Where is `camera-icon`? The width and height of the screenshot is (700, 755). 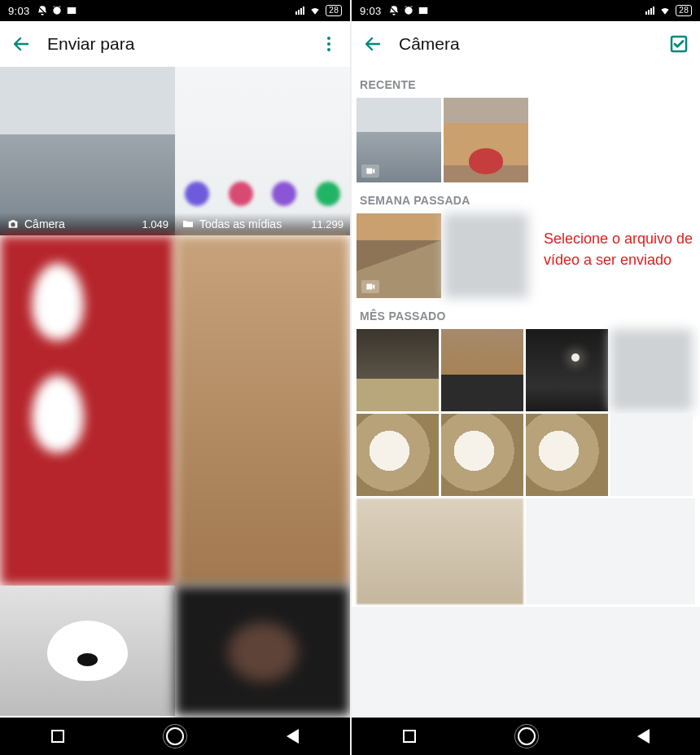
camera-icon is located at coordinates (13, 224).